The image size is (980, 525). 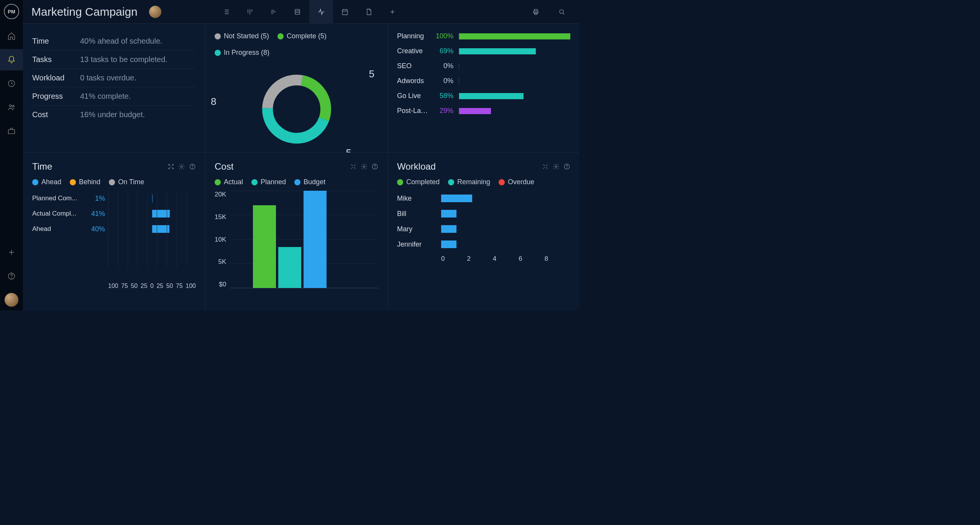 What do you see at coordinates (310, 182) in the screenshot?
I see `legend-item: Budget` at bounding box center [310, 182].